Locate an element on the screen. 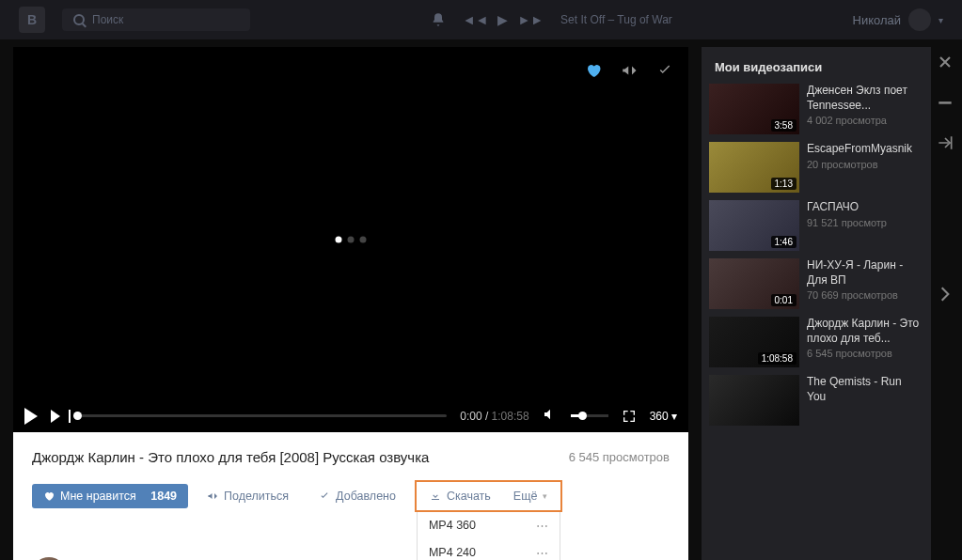 The image size is (962, 560). share-icon is located at coordinates (629, 72).